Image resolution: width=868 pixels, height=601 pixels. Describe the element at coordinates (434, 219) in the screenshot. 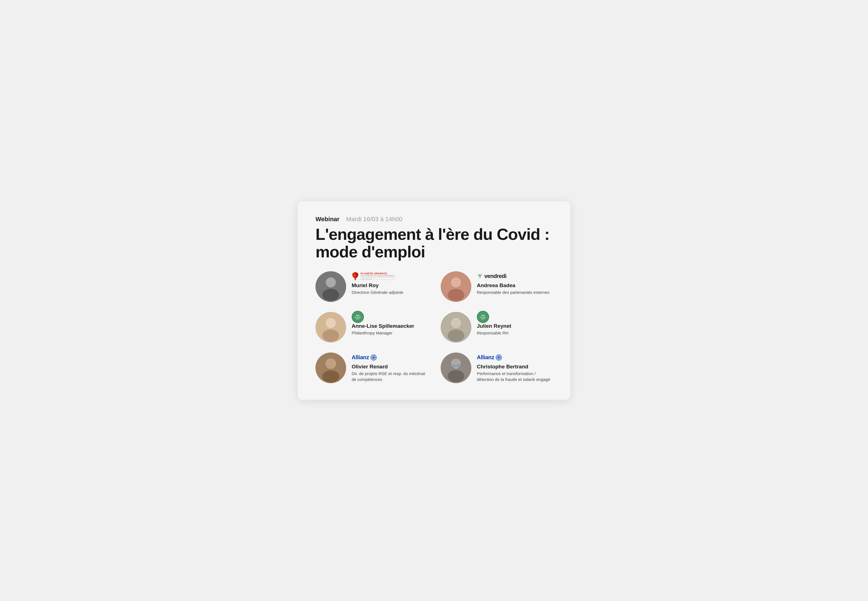

I see `header-line: Webinar Mardi 16/03 à 14h00` at that location.